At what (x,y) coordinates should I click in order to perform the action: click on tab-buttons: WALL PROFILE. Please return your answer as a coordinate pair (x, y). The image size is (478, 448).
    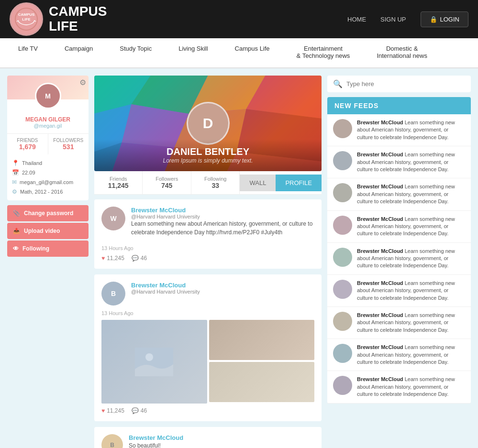
    Looking at the image, I should click on (280, 183).